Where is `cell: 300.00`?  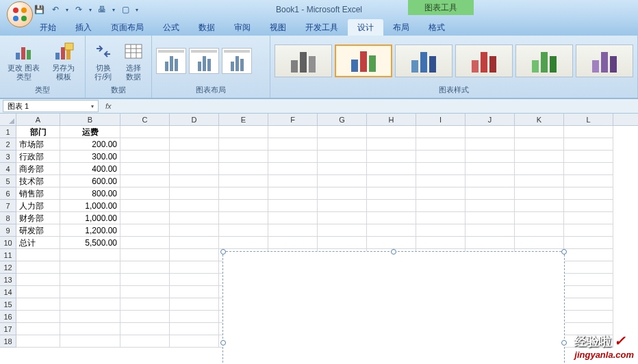
cell: 300.00 is located at coordinates (90, 157).